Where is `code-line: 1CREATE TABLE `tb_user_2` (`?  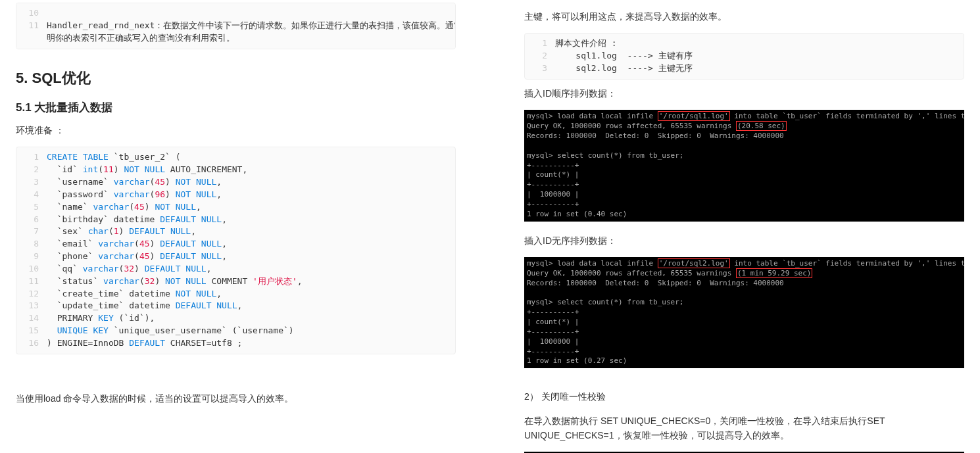
code-line: 1CREATE TABLE `tb_user_2` ( is located at coordinates (235, 158).